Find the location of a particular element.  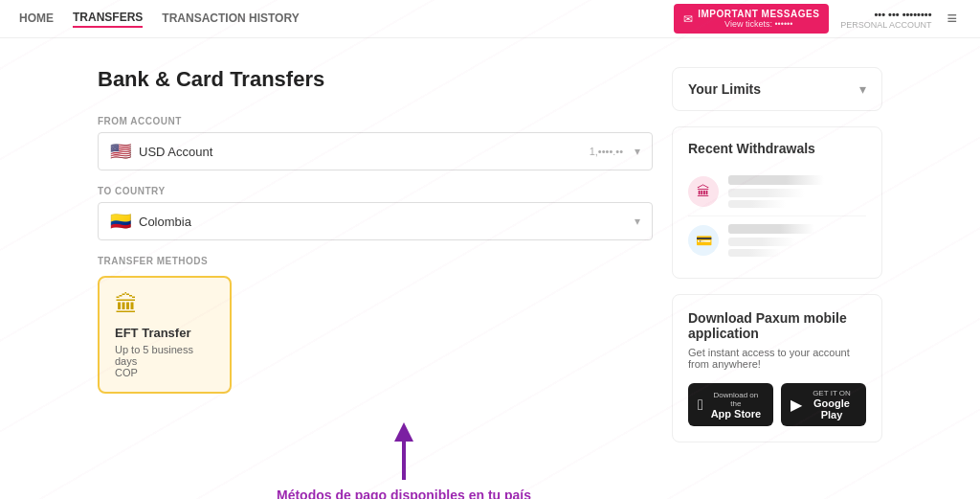

nav-transfers: TRANSFERS is located at coordinates (107, 19).